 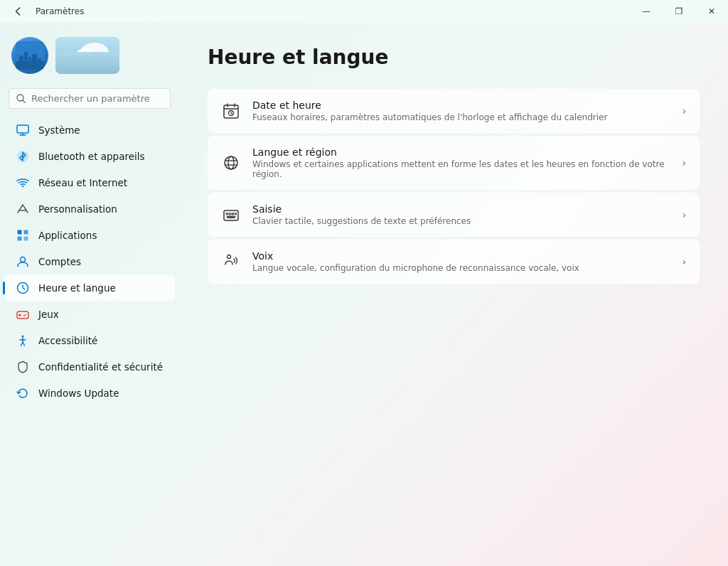 What do you see at coordinates (97, 98) in the screenshot?
I see `search-input` at bounding box center [97, 98].